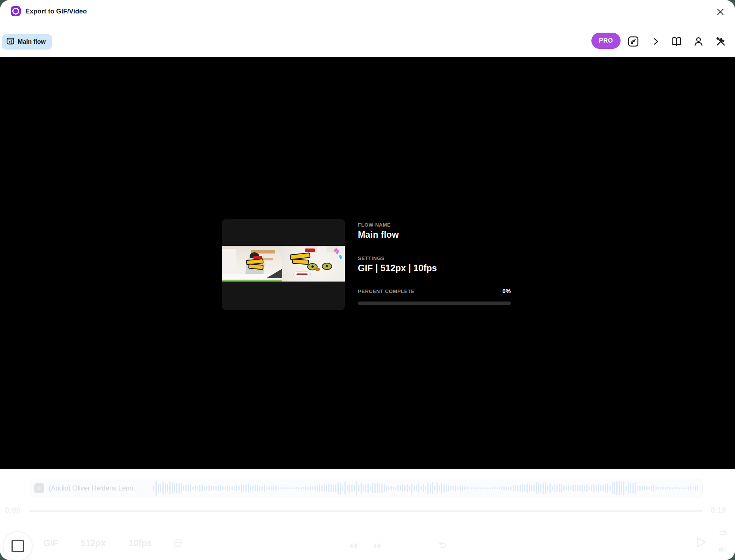  Describe the element at coordinates (56, 12) in the screenshot. I see `window-title: Export to GIF/Video` at that location.